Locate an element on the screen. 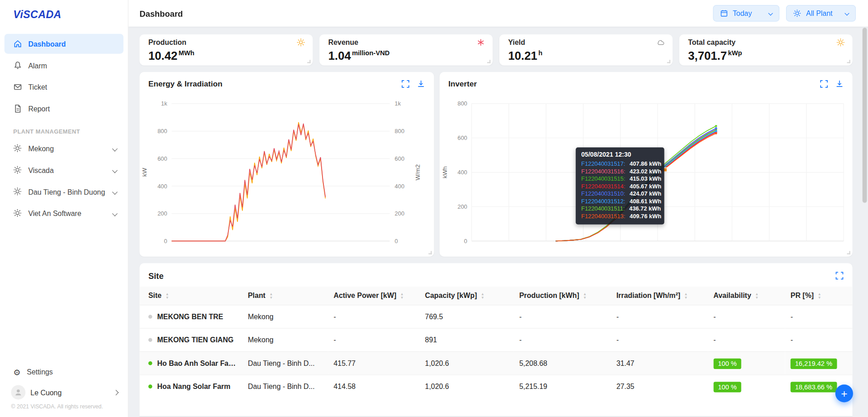 The image size is (868, 417). cell-site: MEKONG TIEN GIANG is located at coordinates (191, 340).